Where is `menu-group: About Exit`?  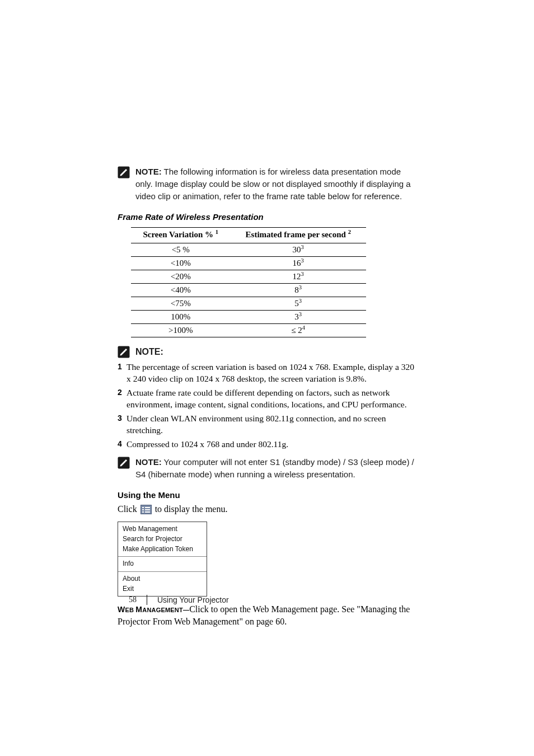 menu-group: About Exit is located at coordinates (162, 584).